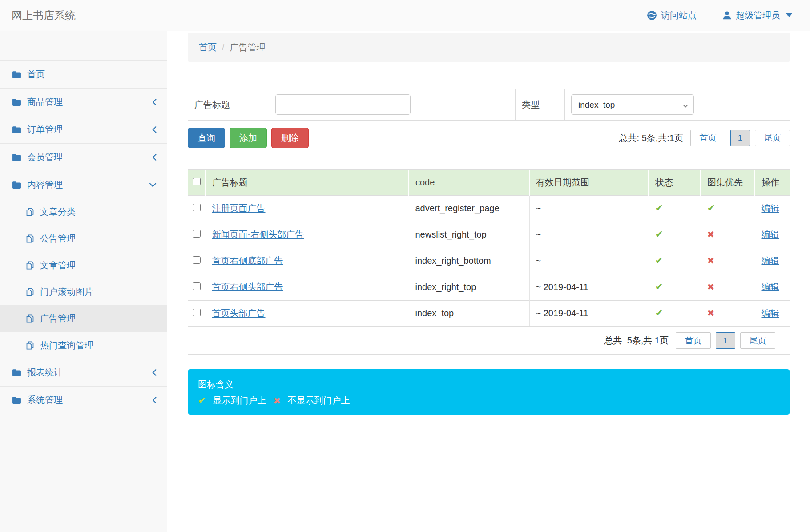  I want to click on col-header-title: 广告标题, so click(307, 182).